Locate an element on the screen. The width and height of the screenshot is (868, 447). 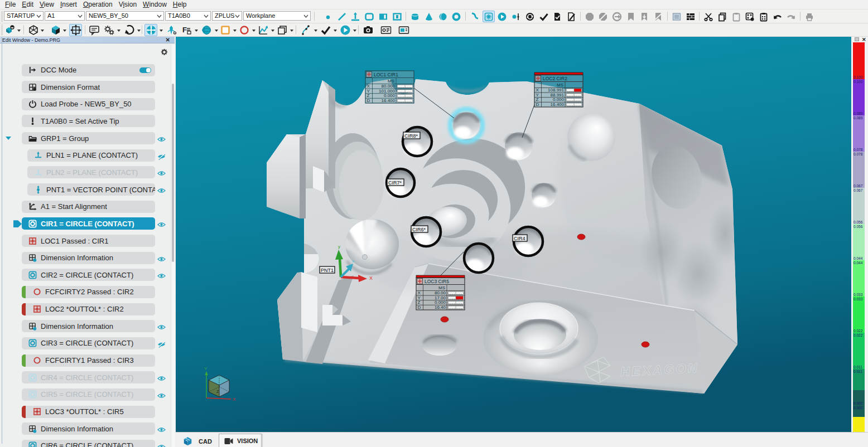
svg-text: y is located at coordinates (339, 246).